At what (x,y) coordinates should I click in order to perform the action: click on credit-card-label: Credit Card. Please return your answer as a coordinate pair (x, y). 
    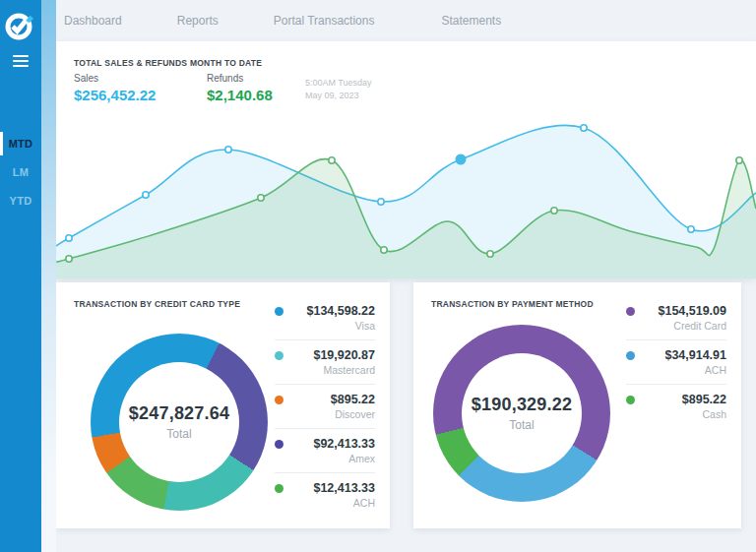
    Looking at the image, I should click on (676, 326).